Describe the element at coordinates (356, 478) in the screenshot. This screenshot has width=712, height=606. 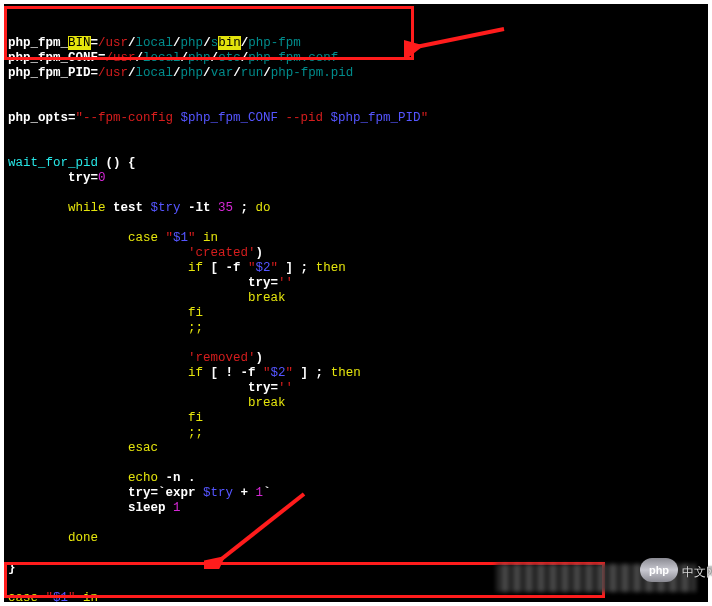
I see `code-line: echo -n .` at that location.